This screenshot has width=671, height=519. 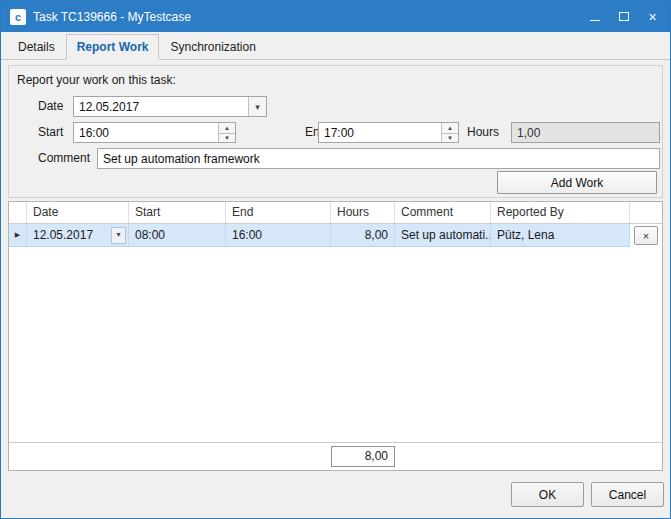 What do you see at coordinates (113, 47) in the screenshot?
I see `tab-report-work: Report Work` at bounding box center [113, 47].